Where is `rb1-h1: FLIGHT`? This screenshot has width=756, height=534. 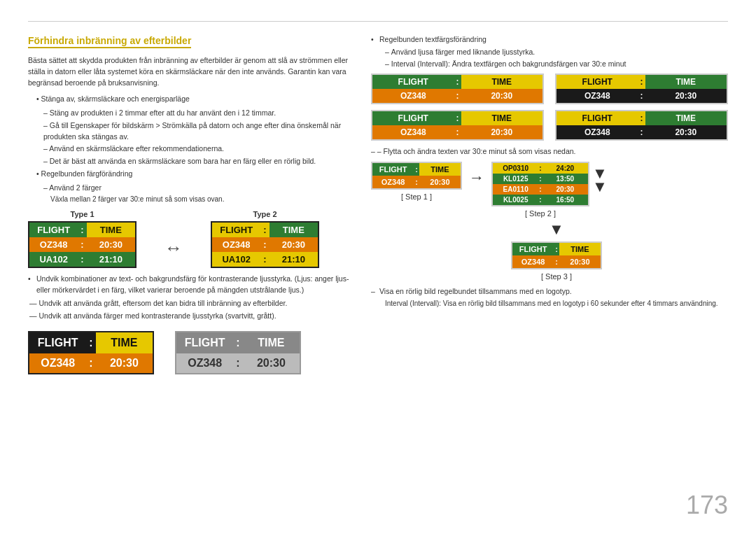 rb1-h1: FLIGHT is located at coordinates (413, 82).